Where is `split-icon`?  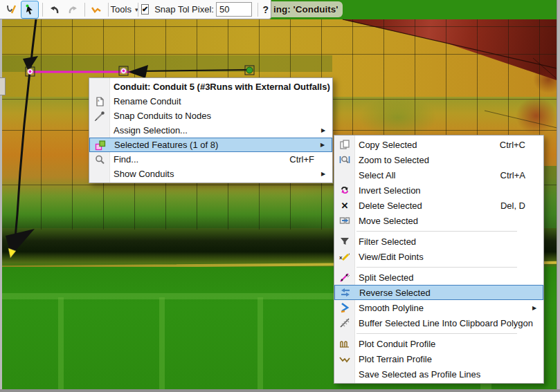
split-icon is located at coordinates (345, 277).